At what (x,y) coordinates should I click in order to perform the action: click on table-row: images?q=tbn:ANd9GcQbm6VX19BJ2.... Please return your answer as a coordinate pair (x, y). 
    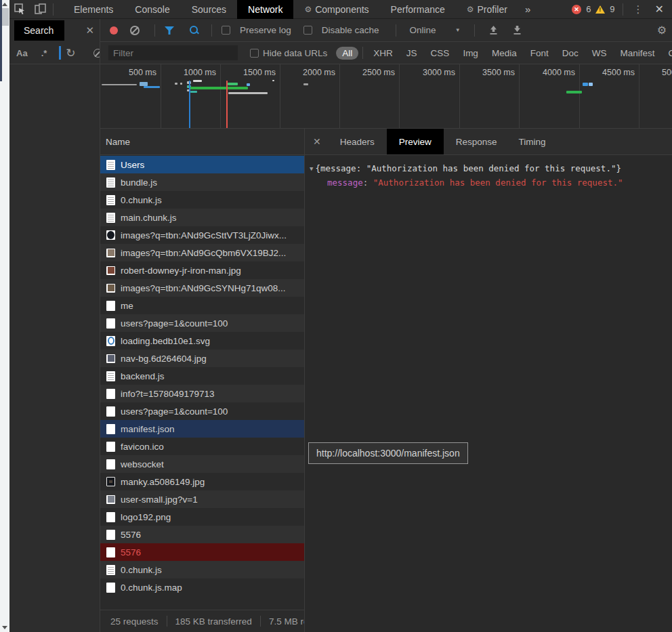
    Looking at the image, I should click on (202, 253).